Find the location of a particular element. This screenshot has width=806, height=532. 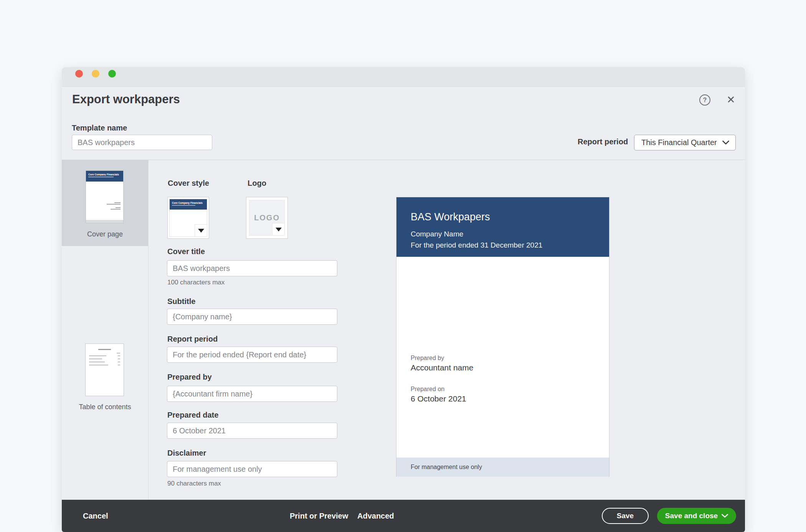

prepared-by-input is located at coordinates (252, 394).